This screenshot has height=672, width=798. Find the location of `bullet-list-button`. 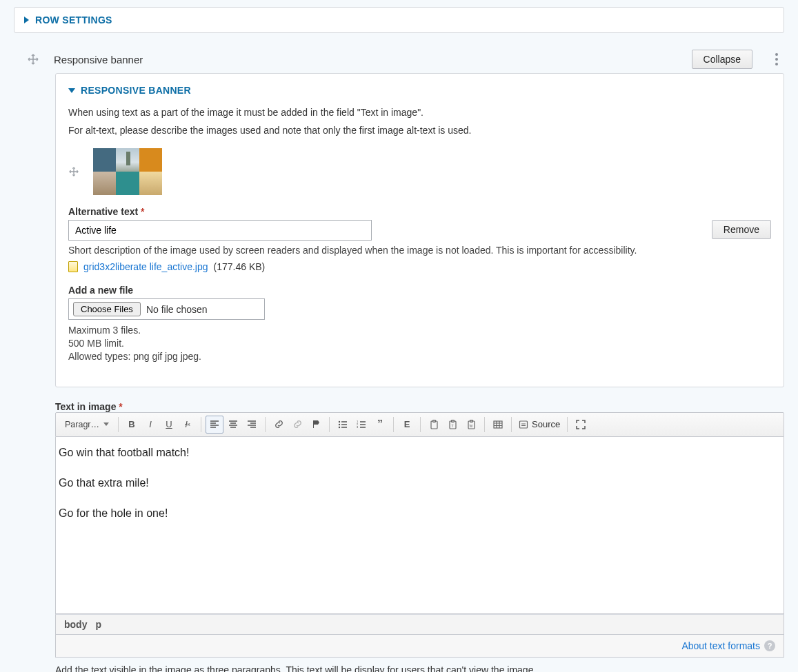

bullet-list-button is located at coordinates (343, 425).